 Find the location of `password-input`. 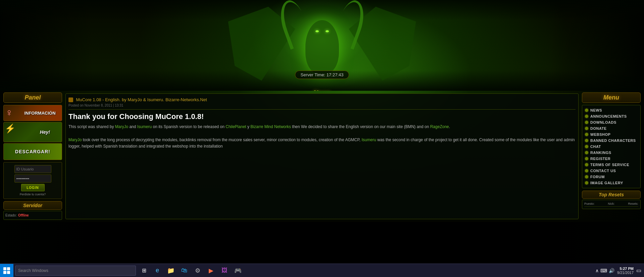

password-input is located at coordinates (33, 179).